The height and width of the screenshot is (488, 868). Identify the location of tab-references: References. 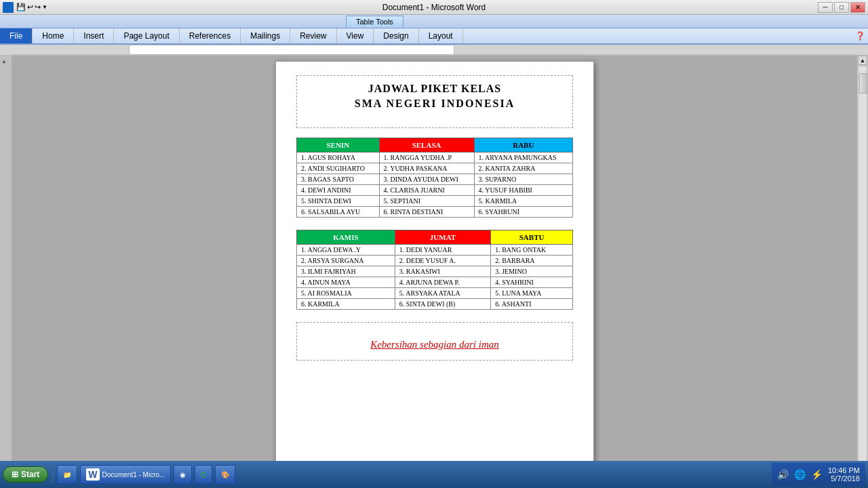
(210, 36).